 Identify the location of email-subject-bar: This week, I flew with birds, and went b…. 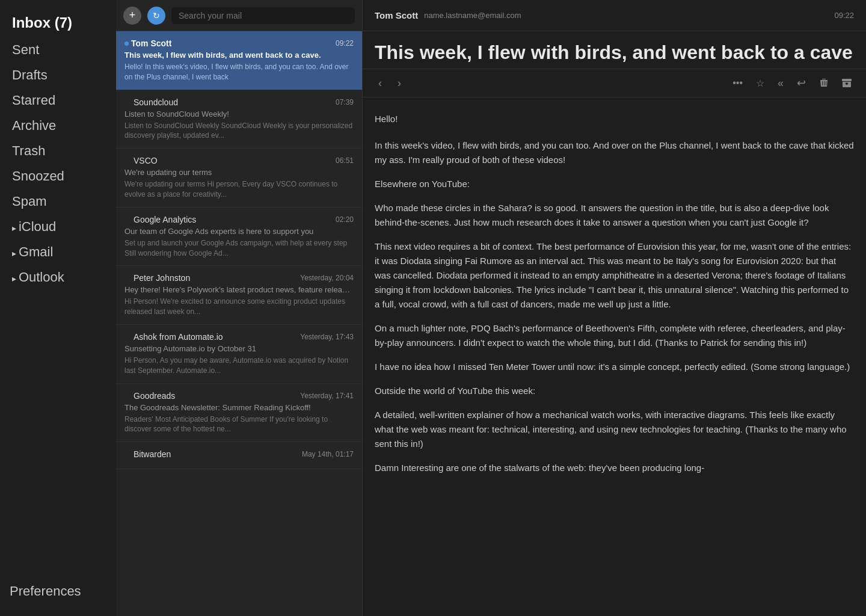
(615, 51).